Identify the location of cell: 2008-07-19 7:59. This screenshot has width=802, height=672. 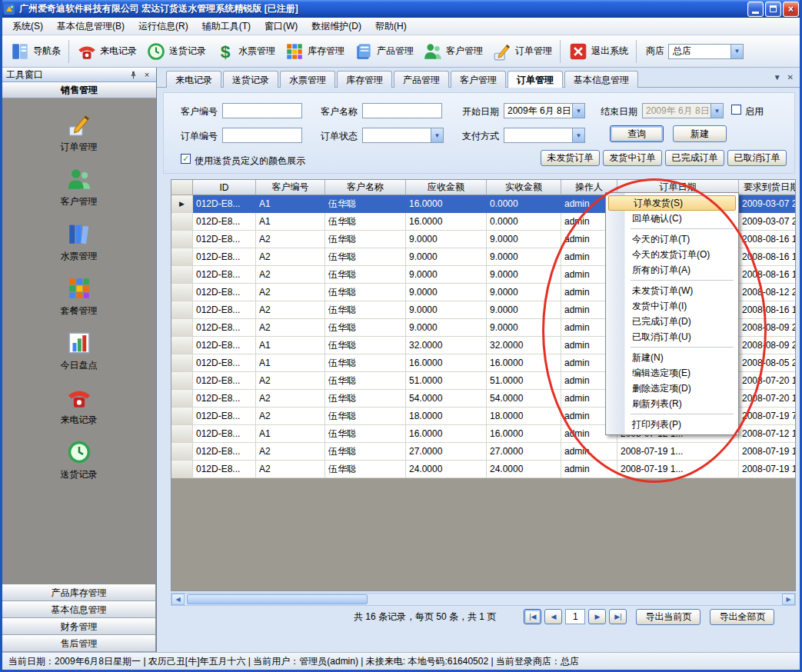
(767, 417).